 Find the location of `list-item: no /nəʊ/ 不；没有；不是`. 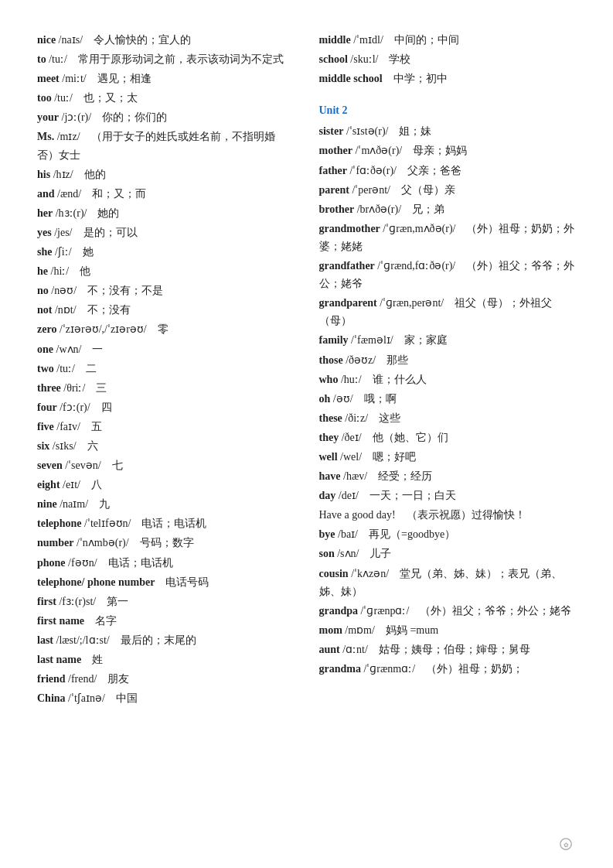

list-item: no /nəʊ/ 不；没有；不是 is located at coordinates (165, 291).